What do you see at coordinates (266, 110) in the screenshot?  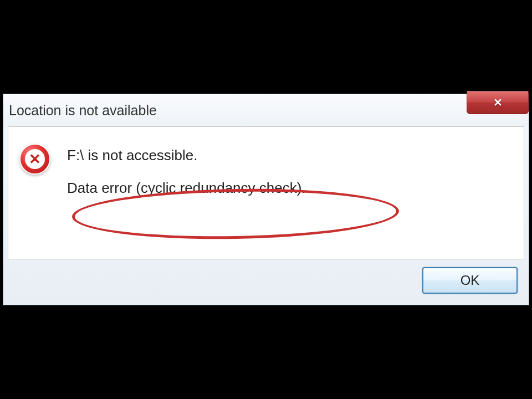 I see `dialog-titlebar: Location is not available ✕` at bounding box center [266, 110].